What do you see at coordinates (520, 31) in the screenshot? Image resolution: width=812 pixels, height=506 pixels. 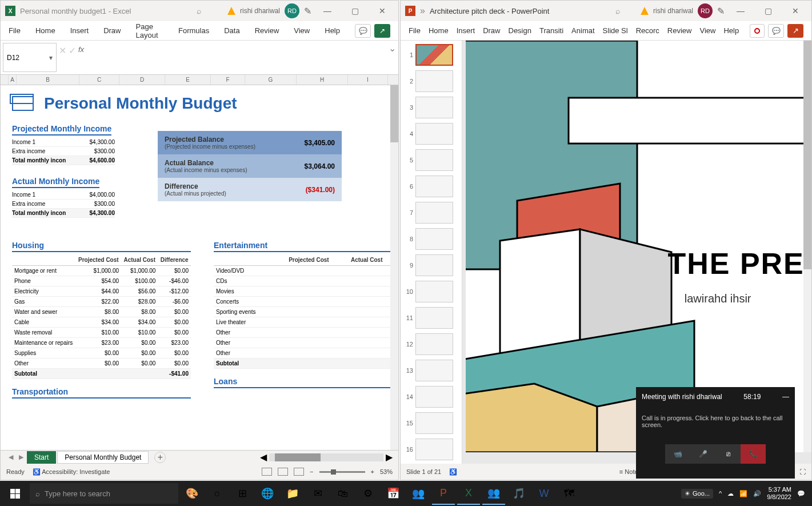 I see `tab-design: Design` at bounding box center [520, 31].